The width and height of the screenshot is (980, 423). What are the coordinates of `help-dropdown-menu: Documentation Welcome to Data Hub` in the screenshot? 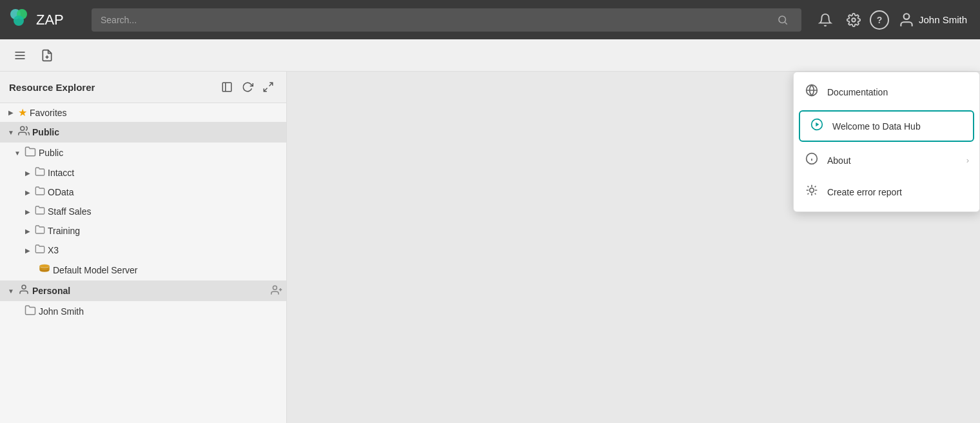 It's located at (887, 142).